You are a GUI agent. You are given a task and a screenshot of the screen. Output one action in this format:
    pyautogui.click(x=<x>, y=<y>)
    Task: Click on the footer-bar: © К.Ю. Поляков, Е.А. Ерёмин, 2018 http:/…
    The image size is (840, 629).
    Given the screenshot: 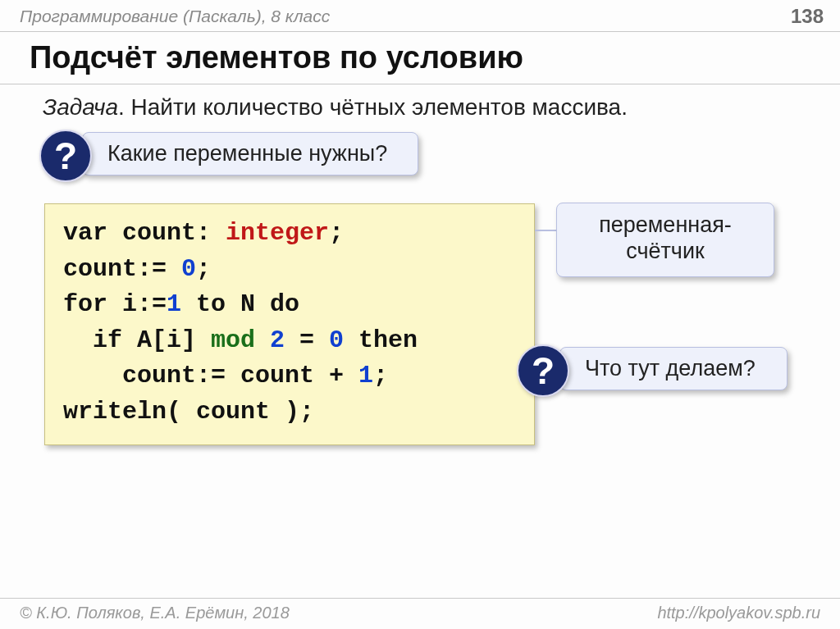 What is the action you would take?
    pyautogui.click(x=420, y=613)
    